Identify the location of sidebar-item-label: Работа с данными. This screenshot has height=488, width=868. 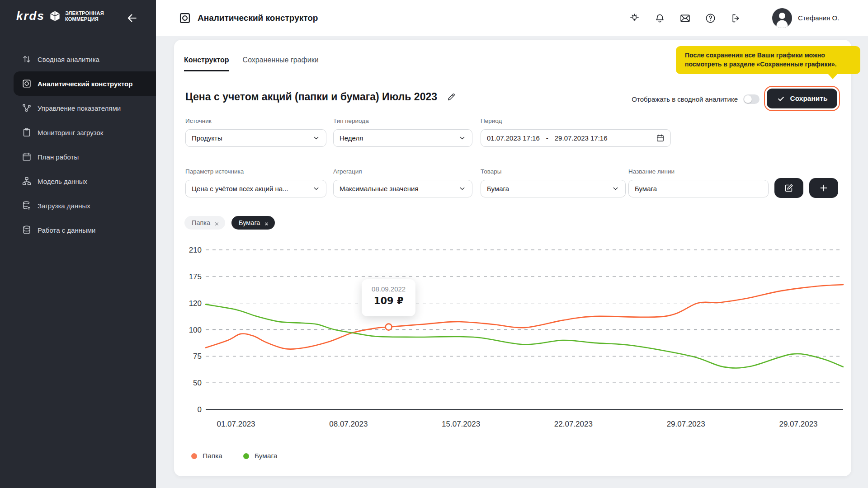
(66, 230).